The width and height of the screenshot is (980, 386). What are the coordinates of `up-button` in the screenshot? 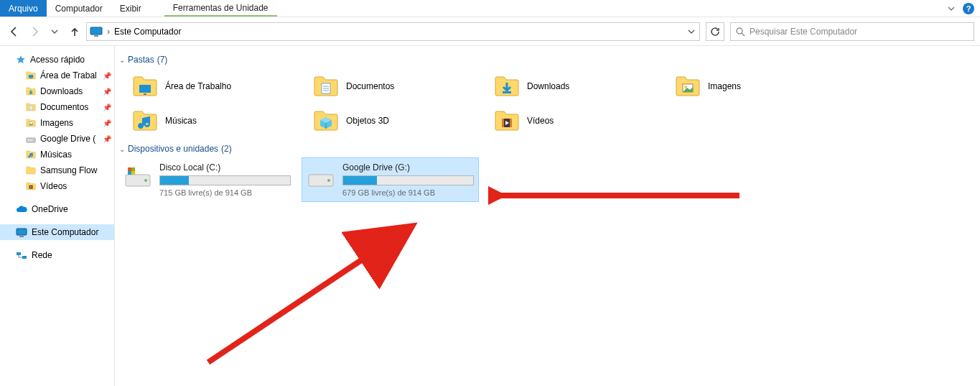 It's located at (75, 32).